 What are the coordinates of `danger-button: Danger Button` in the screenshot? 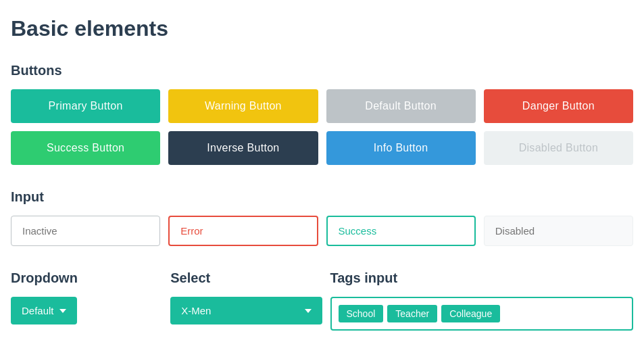 It's located at (558, 106).